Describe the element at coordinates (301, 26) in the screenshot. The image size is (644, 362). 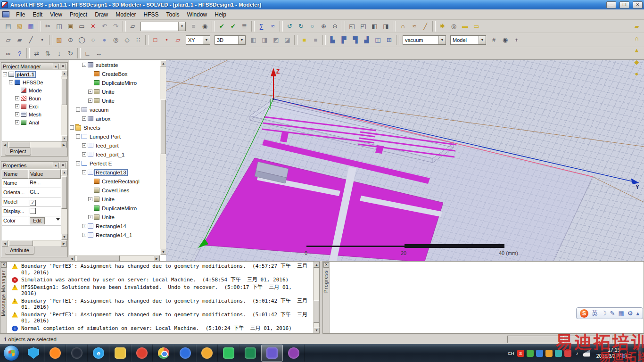
I see `spin-view-icon: ↻` at that location.